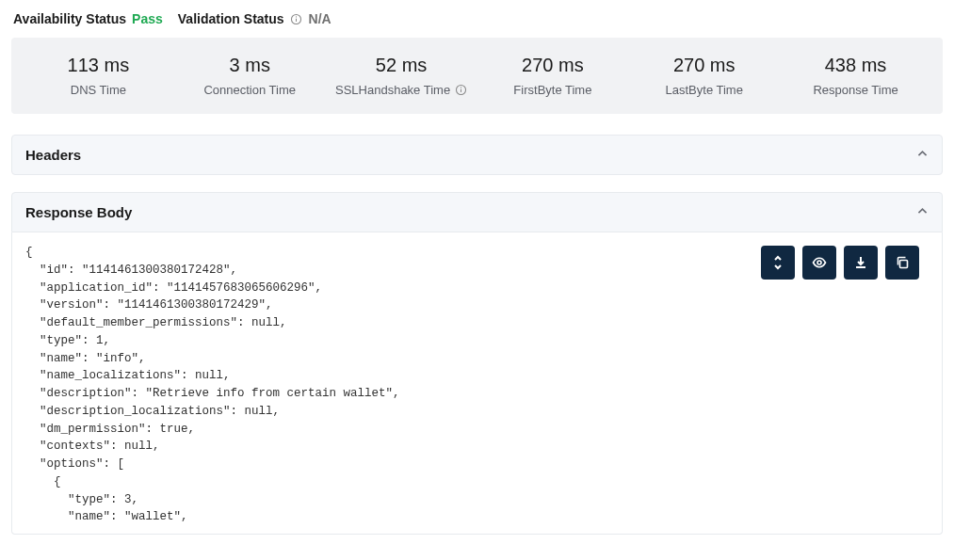 The width and height of the screenshot is (954, 560). What do you see at coordinates (704, 90) in the screenshot?
I see `metric-lastbyte-label: LastByte Time` at bounding box center [704, 90].